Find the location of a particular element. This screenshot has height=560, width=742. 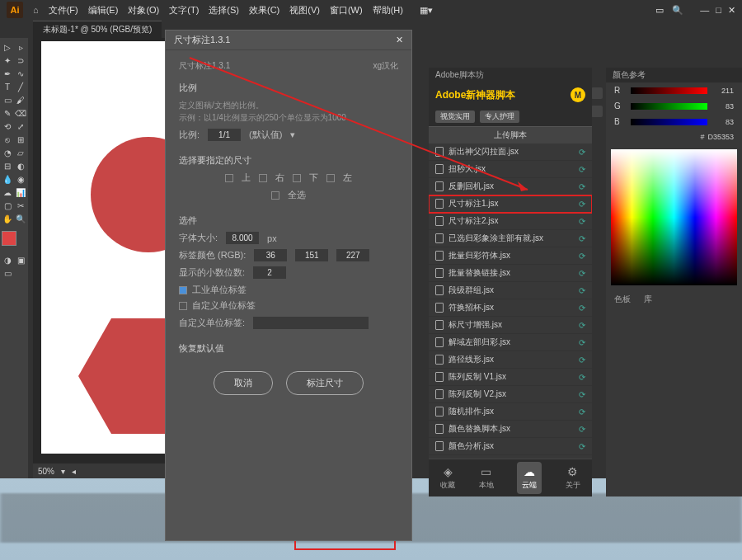

list-item: 解域左部归彩.jsx⟳ is located at coordinates (510, 343).